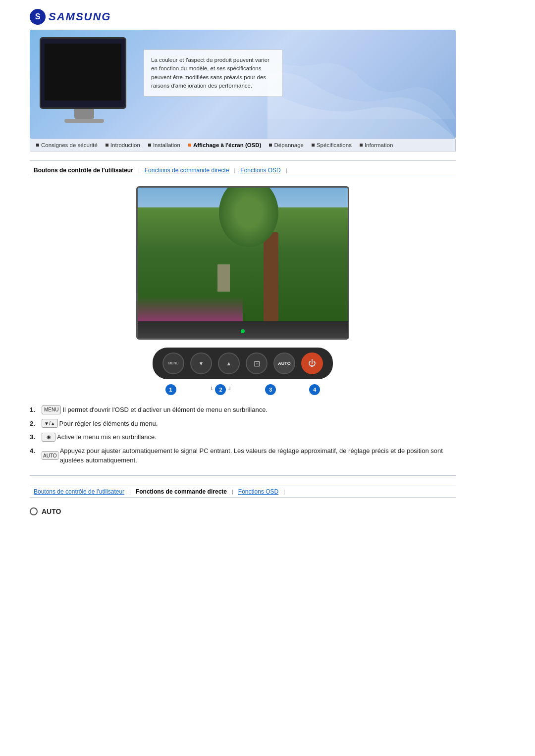  I want to click on instr-num-4: 4., so click(34, 451).